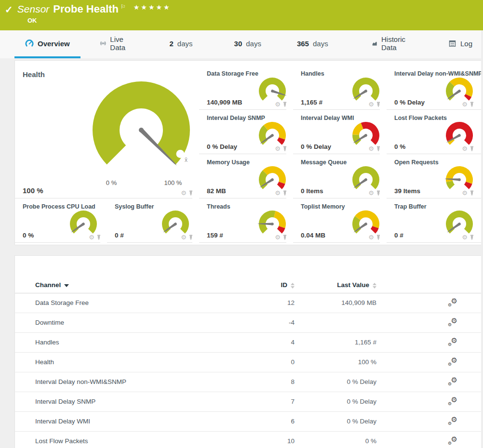 The height and width of the screenshot is (448, 483). I want to click on channel-id: 4, so click(270, 342).